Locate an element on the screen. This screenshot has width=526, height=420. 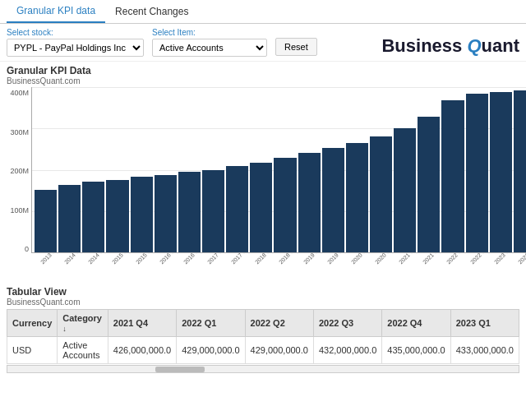
cell-2022q2: 429,000,000.0 is located at coordinates (279, 350).